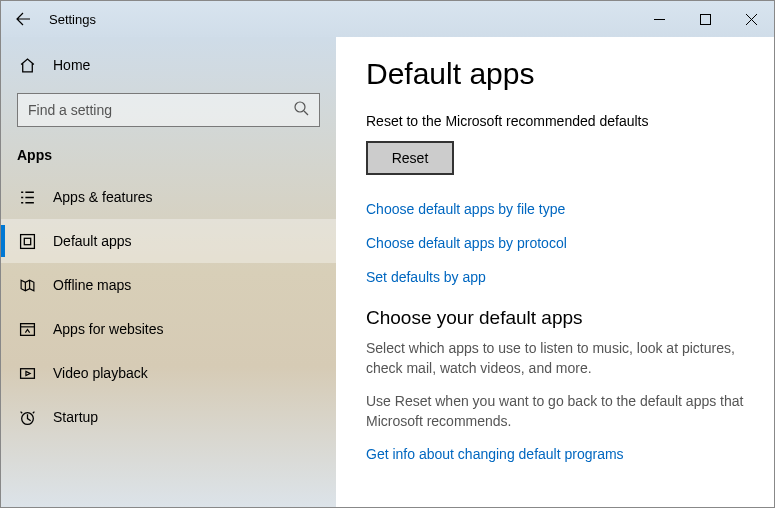  Describe the element at coordinates (388, 19) in the screenshot. I see `title-bar: Settings` at that location.